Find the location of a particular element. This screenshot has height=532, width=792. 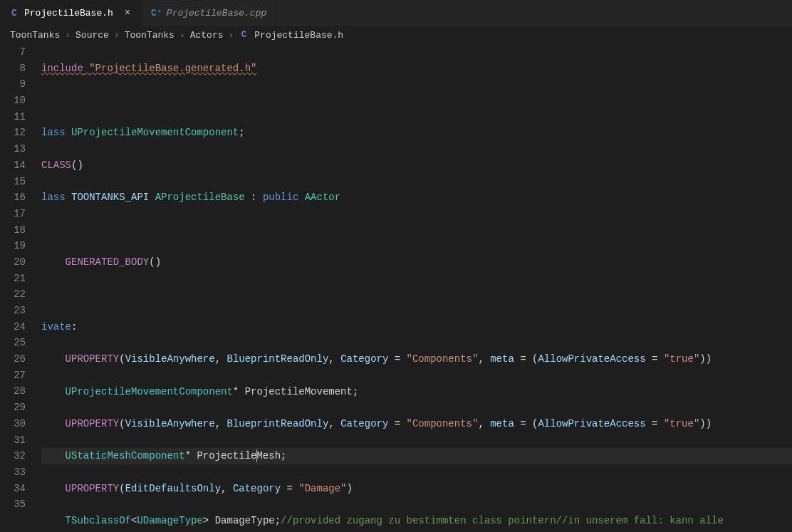

line-number: 13 is located at coordinates (13, 150).